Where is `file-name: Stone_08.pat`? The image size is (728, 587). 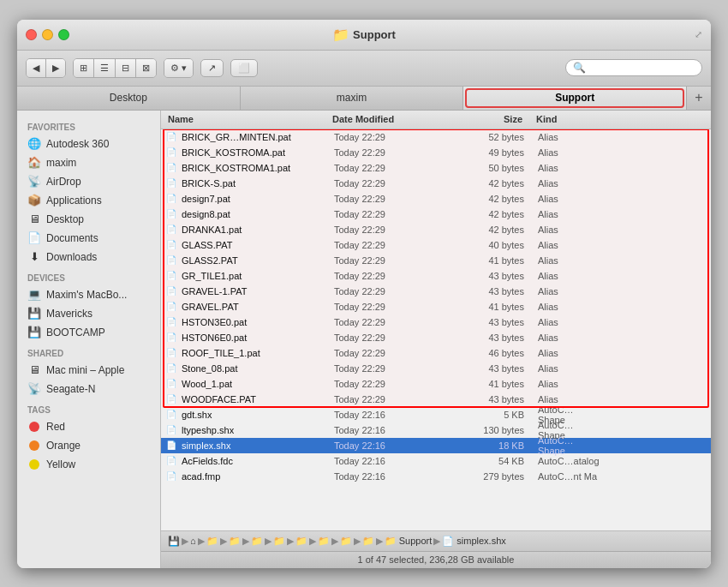
file-name: Stone_08.pat is located at coordinates (258, 368).